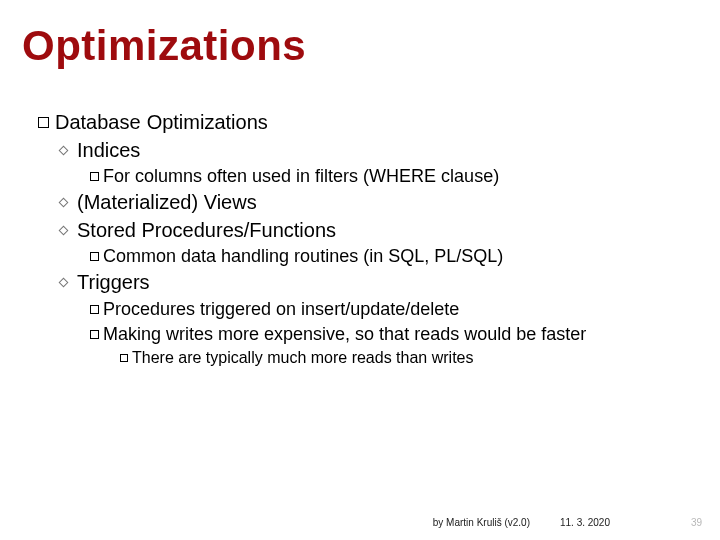 The width and height of the screenshot is (720, 540). I want to click on bullet-l2-views: (Materialized) Views, so click(375, 203).